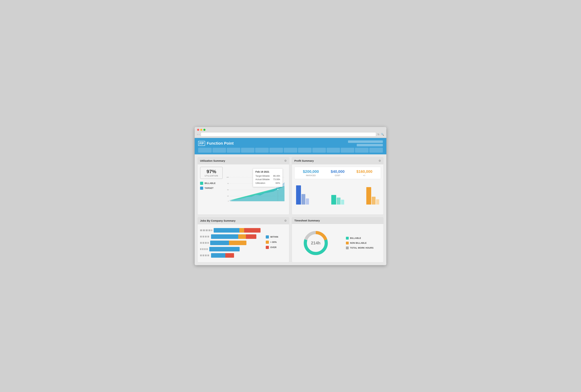  Describe the element at coordinates (212, 176) in the screenshot. I see `utilization-label: UTILIZATION` at that location.